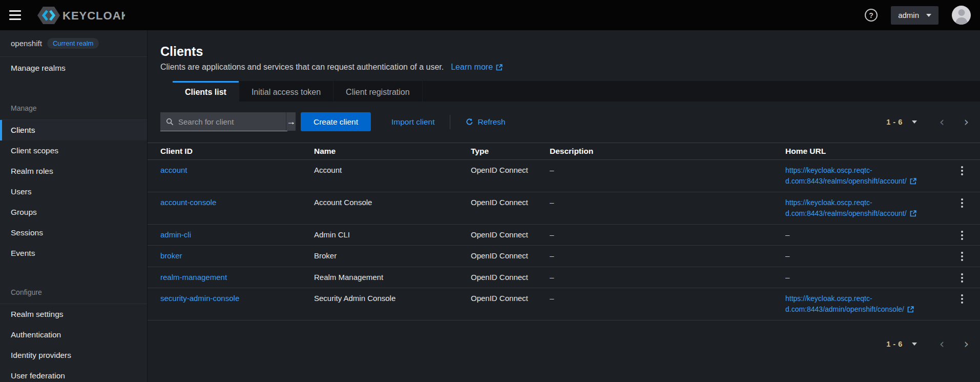 This screenshot has height=382, width=980. Describe the element at coordinates (961, 15) in the screenshot. I see `avatar` at that location.